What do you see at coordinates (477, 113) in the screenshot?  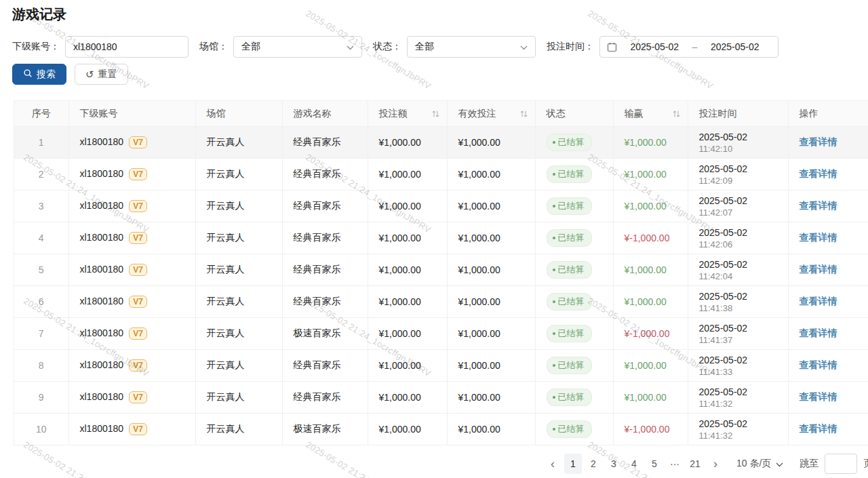 I see `column-header-label: 有效投注` at bounding box center [477, 113].